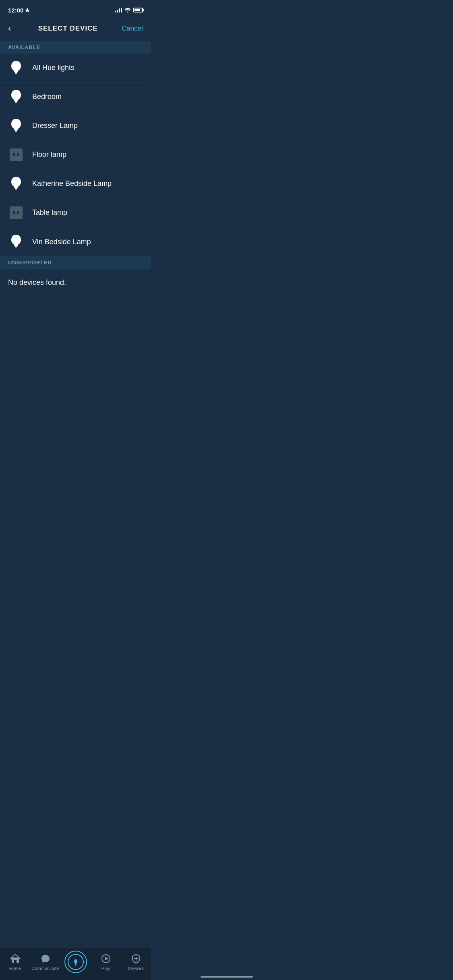 The image size is (453, 980). I want to click on wifi-icon, so click(128, 10).